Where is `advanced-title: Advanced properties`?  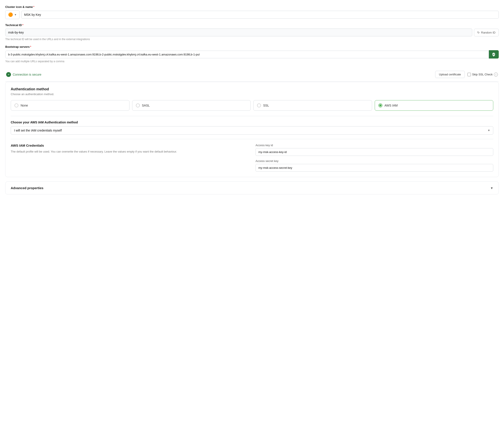
advanced-title: Advanced properties is located at coordinates (27, 188).